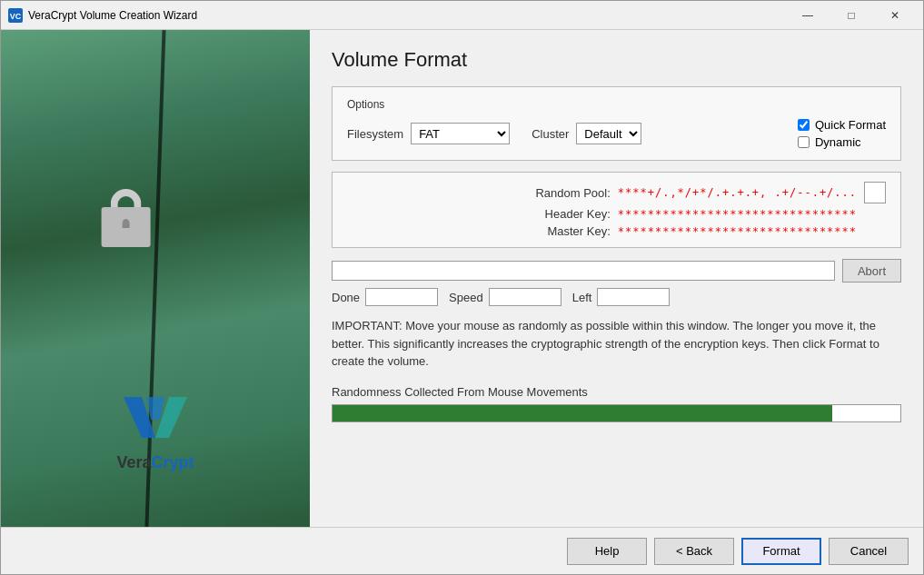 The width and height of the screenshot is (924, 575). I want to click on quick-format-checkbox, so click(803, 125).